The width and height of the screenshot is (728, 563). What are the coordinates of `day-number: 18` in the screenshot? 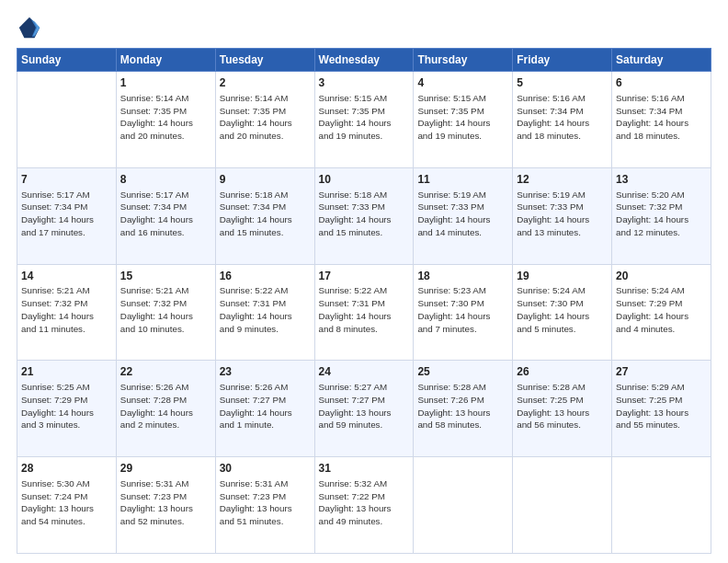 It's located at (463, 276).